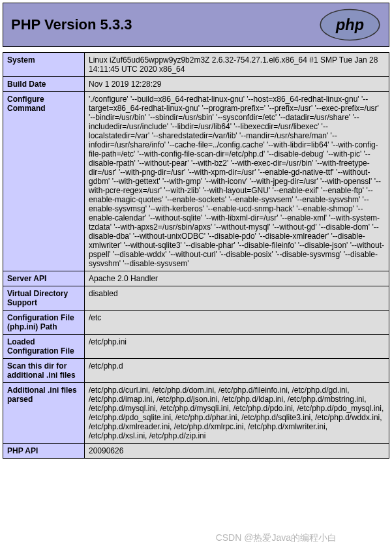 This screenshot has height=548, width=392. What do you see at coordinates (196, 414) in the screenshot?
I see `table-row: Additional .ini files parsed /etc/php.d/…` at bounding box center [196, 414].